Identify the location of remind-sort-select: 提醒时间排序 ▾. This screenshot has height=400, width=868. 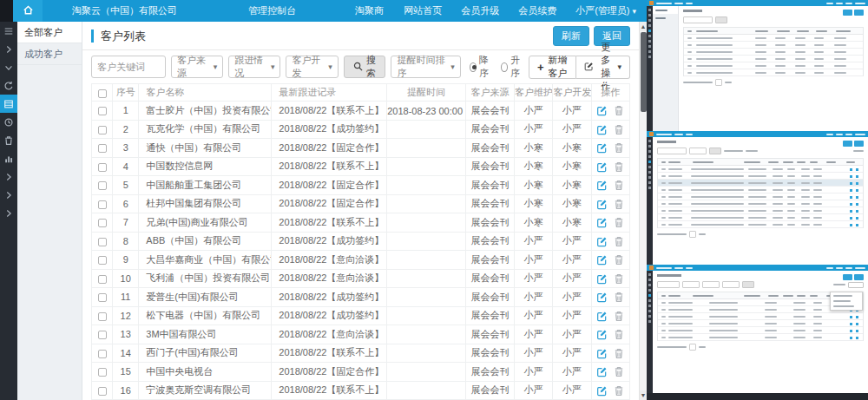
(425, 67).